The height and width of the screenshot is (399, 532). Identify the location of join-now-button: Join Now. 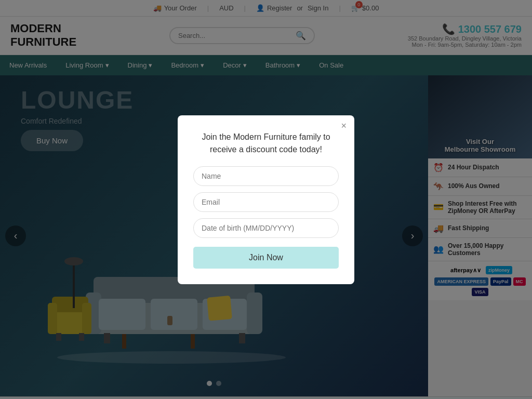
(266, 258).